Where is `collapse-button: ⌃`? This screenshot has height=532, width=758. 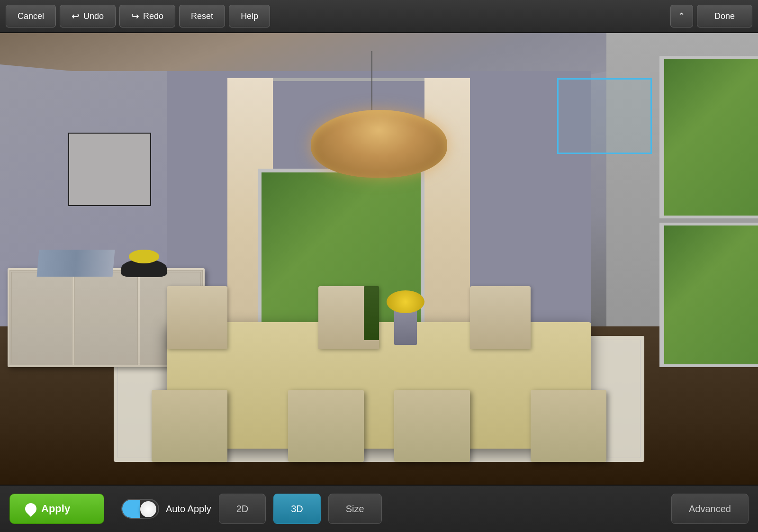 collapse-button: ⌃ is located at coordinates (682, 16).